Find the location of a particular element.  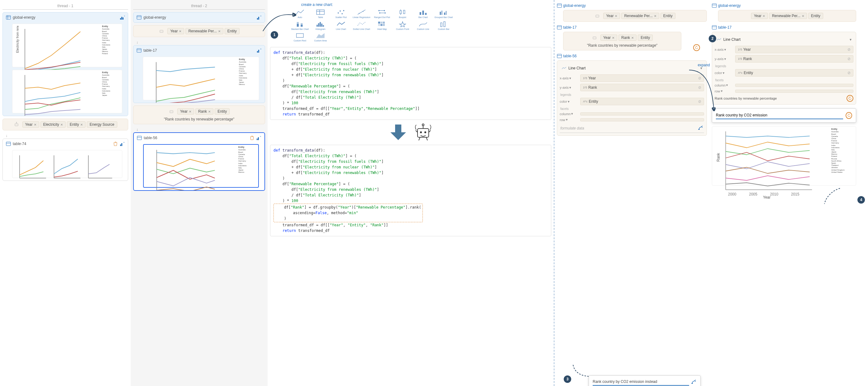

chart-type-boxplot: Boxplot is located at coordinates (402, 13).